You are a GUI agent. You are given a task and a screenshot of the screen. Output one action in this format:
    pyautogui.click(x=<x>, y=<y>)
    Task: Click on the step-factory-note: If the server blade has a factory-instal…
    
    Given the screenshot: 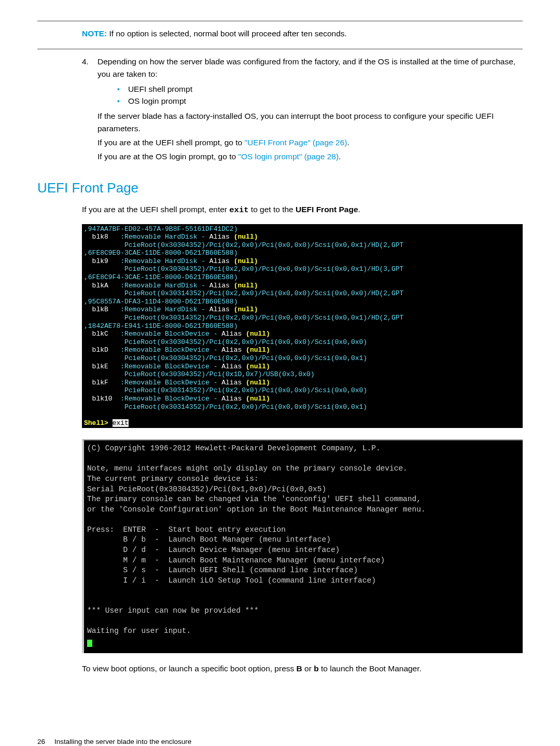 What is the action you would take?
    pyautogui.click(x=310, y=122)
    